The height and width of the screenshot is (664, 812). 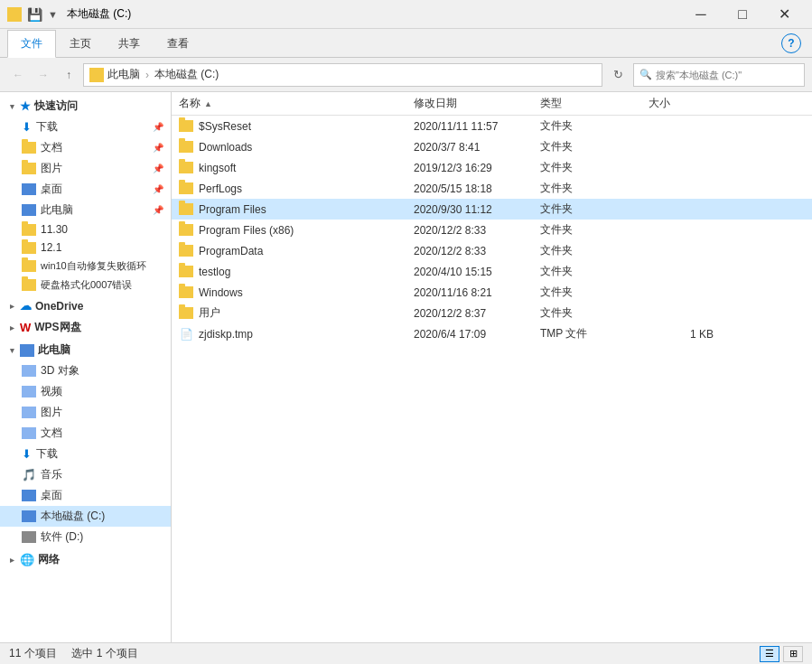 I want to click on sidebar-item-desktop: 桌面 📌, so click(x=85, y=190).